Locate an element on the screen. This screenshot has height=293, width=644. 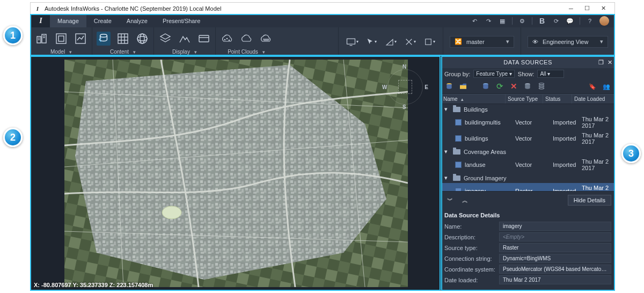
gear-icon: ⚙ is located at coordinates (522, 21).